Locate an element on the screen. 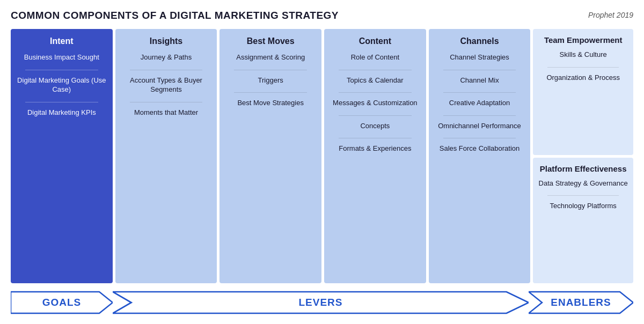 Image resolution: width=644 pixels, height=324 pixels. arrow-enablers-block: ENABLERS is located at coordinates (581, 303).